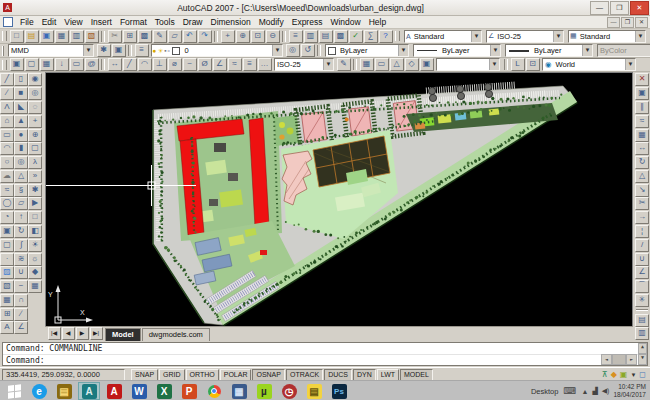 The image size is (650, 400). I want to click on table-icon: ⊞, so click(7, 314).